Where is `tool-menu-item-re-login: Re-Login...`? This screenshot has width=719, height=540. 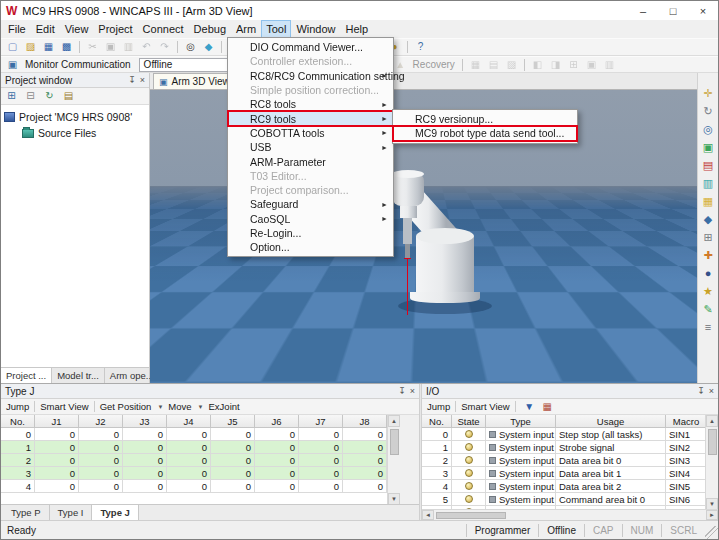
tool-menu-item-re-login: Re-Login... is located at coordinates (310, 233).